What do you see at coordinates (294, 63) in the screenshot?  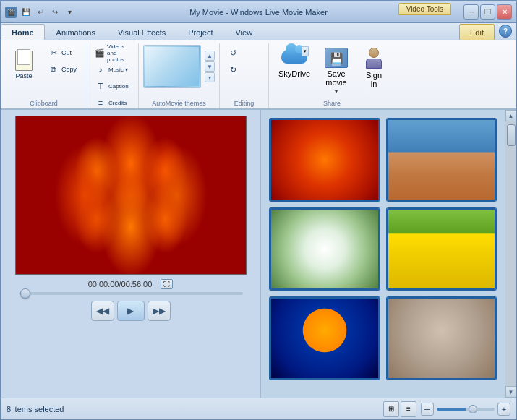 I see `skydrive-button: ▾ SkyDrive` at bounding box center [294, 63].